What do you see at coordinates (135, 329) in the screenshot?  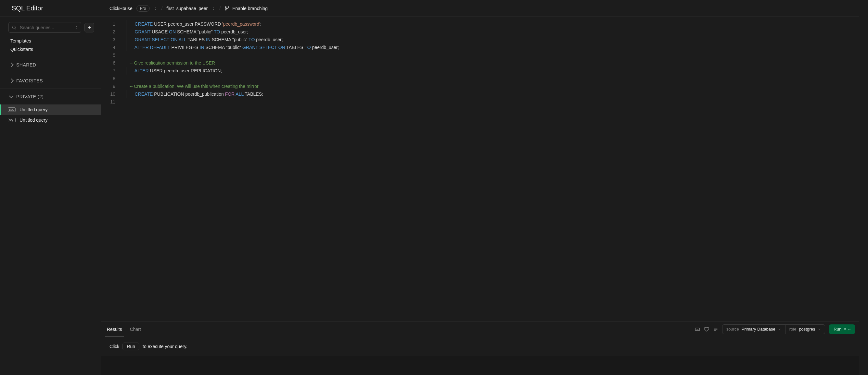 I see `tab-chart: Chart` at bounding box center [135, 329].